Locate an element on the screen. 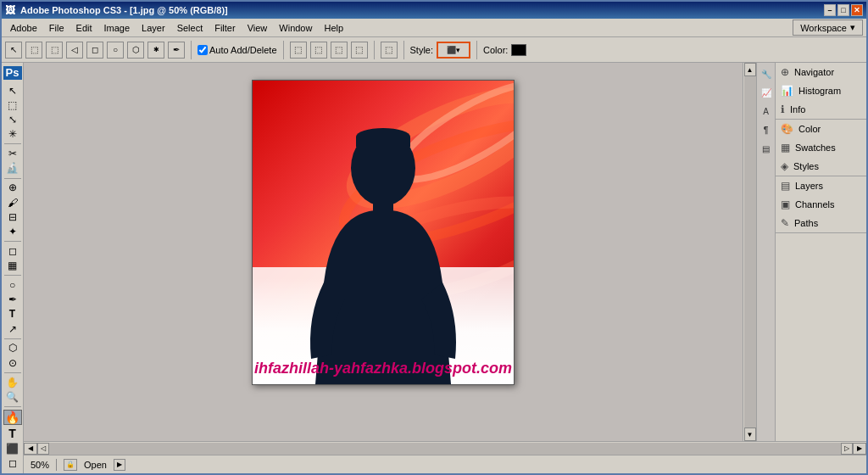 The image size is (868, 475). tool-zoom: 🔍 is located at coordinates (13, 397).